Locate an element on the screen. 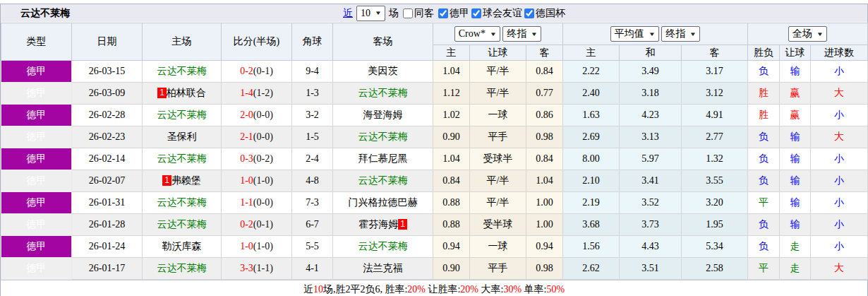 The height and width of the screenshot is (296, 868). home-team-name: 云达不莱梅 is located at coordinates (182, 268).